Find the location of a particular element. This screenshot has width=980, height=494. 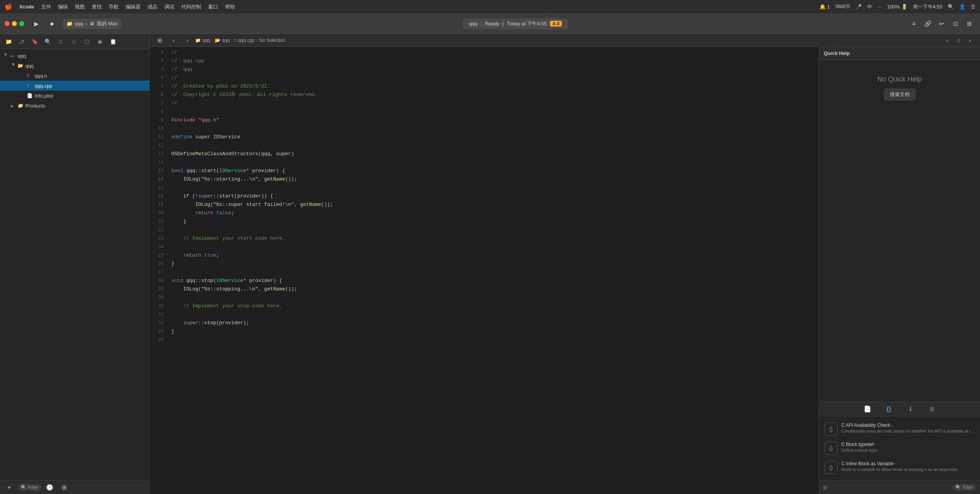

snippet-filter: 🔍 Filter is located at coordinates (964, 487).